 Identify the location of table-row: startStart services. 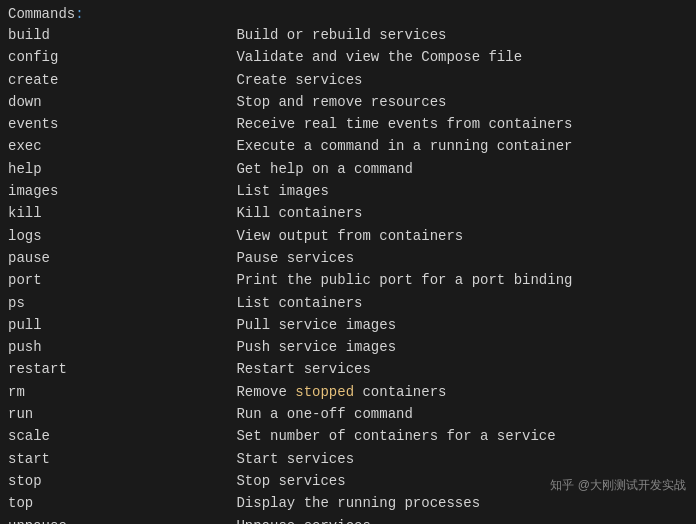
(348, 459).